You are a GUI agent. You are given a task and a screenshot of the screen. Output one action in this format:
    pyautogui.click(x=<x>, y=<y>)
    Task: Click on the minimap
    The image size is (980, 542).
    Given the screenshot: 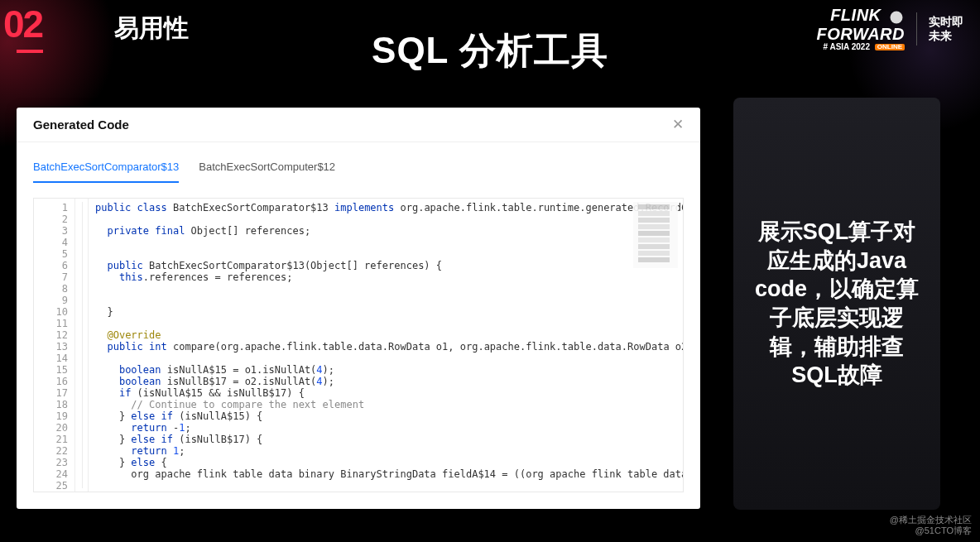 What is the action you would take?
    pyautogui.click(x=656, y=235)
    